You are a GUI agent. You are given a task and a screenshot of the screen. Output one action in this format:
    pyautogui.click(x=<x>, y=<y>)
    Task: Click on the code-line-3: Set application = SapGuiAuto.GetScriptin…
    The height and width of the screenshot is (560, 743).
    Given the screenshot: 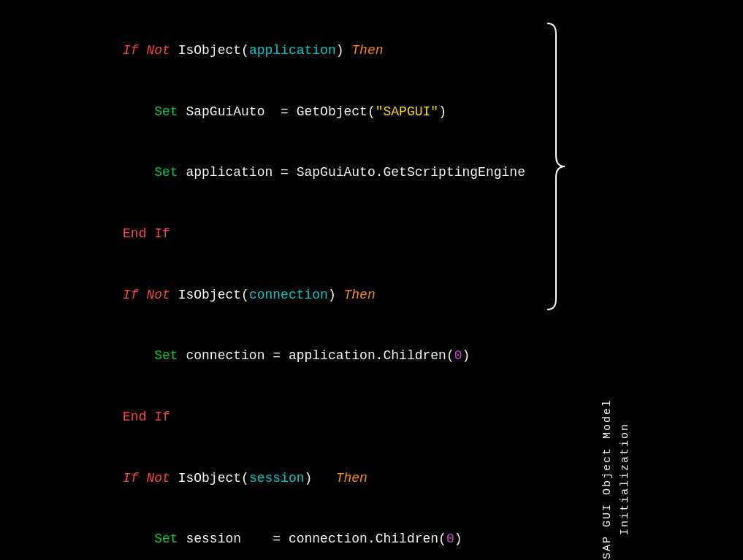 What is the action you would take?
    pyautogui.click(x=285, y=173)
    